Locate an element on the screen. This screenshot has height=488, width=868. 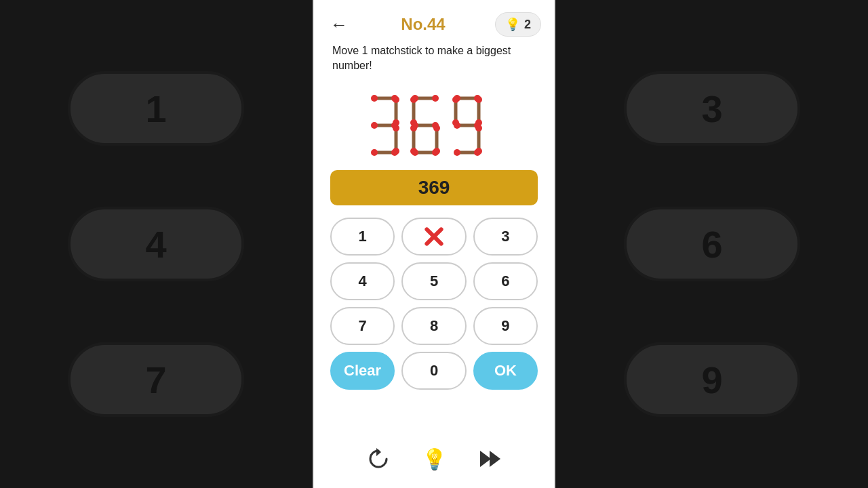
back-button: ← is located at coordinates (339, 24).